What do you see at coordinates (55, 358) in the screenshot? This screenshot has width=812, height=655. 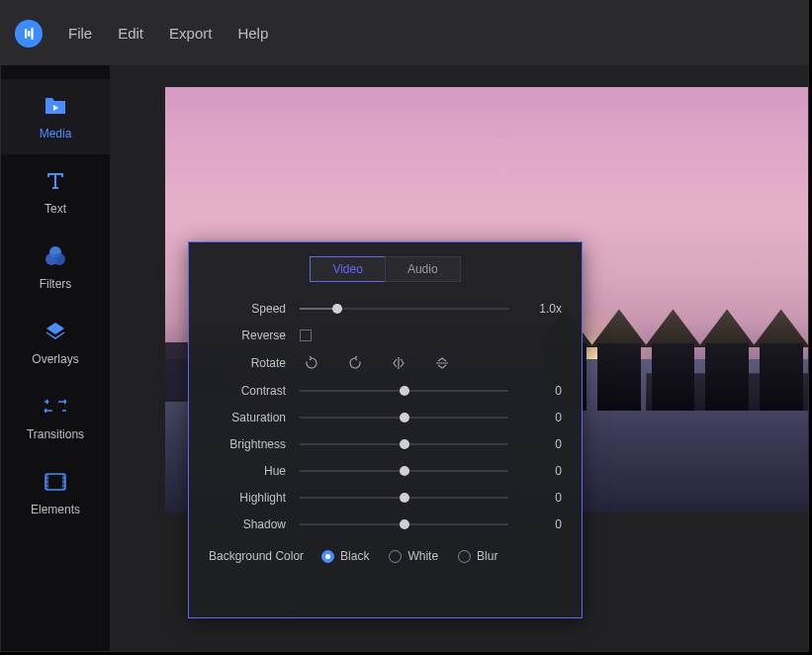 I see `sidebar: Media Text Filters Overlays` at bounding box center [55, 358].